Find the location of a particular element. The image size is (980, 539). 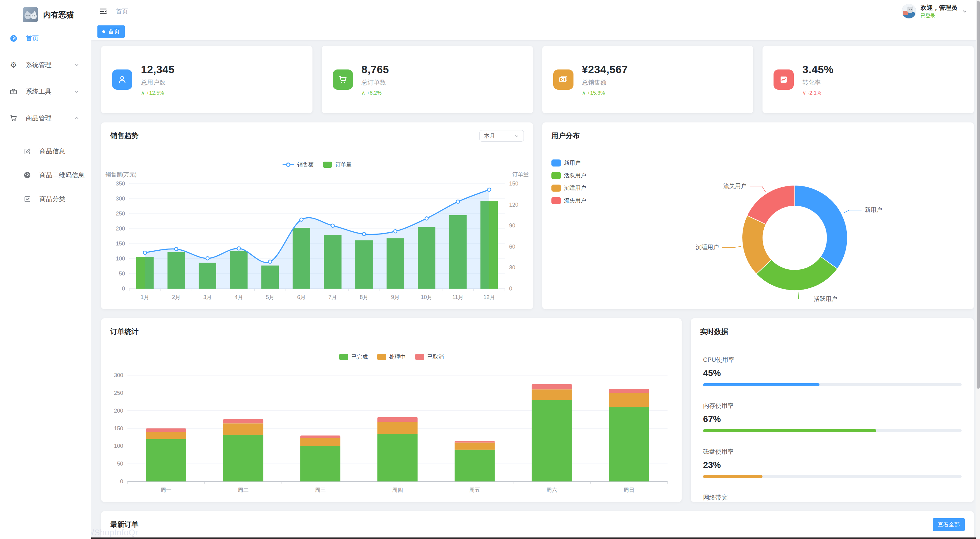

svg-text: 50 is located at coordinates (122, 274).